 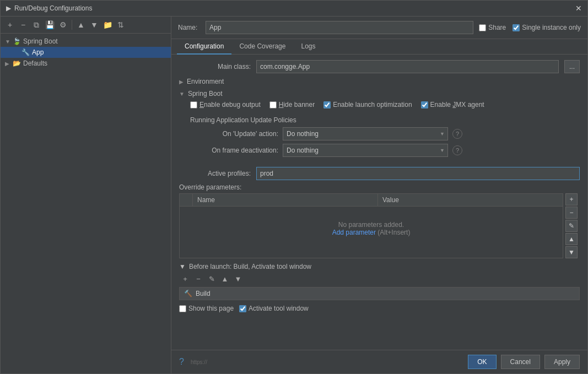 I want to click on tree-group-defaults: ▶ 📂 Defaults, so click(x=86, y=63).